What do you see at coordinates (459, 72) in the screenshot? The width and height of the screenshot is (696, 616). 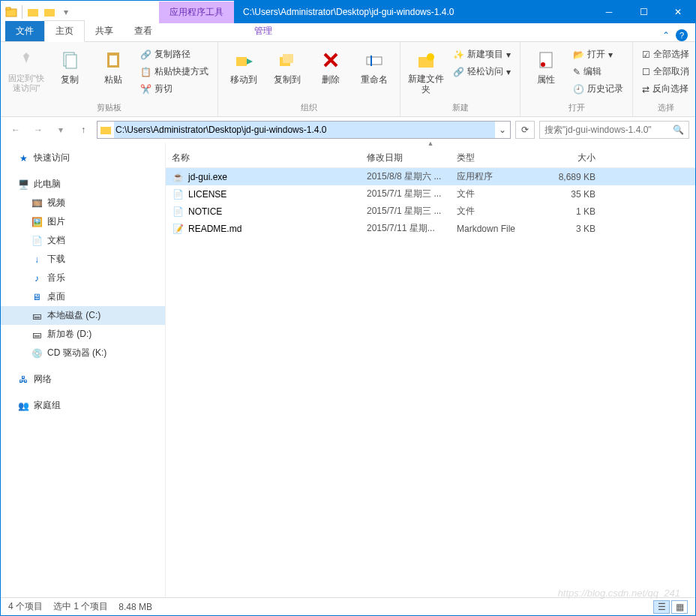 I see `easyaccess-icon: 🔗` at bounding box center [459, 72].